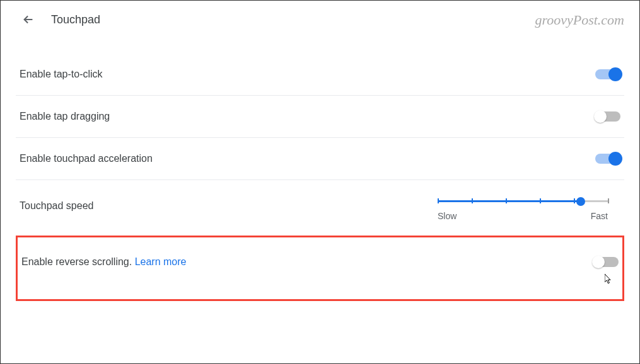 This screenshot has height=364, width=640. Describe the element at coordinates (57, 206) in the screenshot. I see `setting-label: Touchpad speed` at that location.